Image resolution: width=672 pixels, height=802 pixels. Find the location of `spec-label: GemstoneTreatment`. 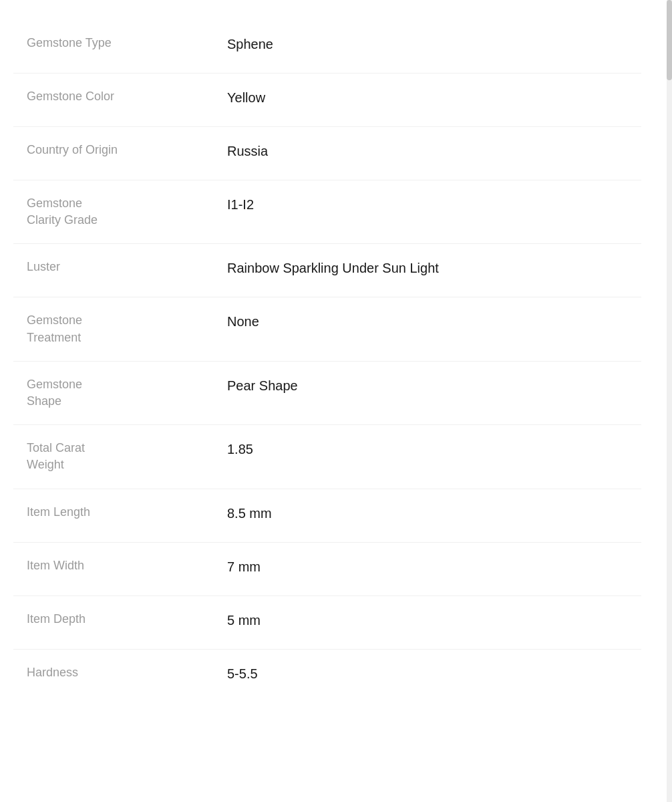

spec-label: GemstoneTreatment is located at coordinates (127, 329).